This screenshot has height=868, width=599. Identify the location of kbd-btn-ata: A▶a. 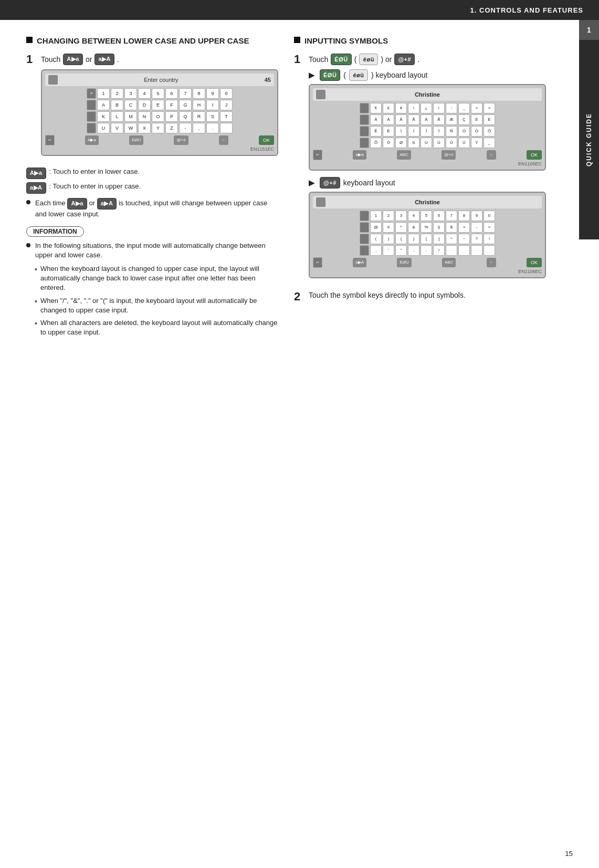
(92, 140).